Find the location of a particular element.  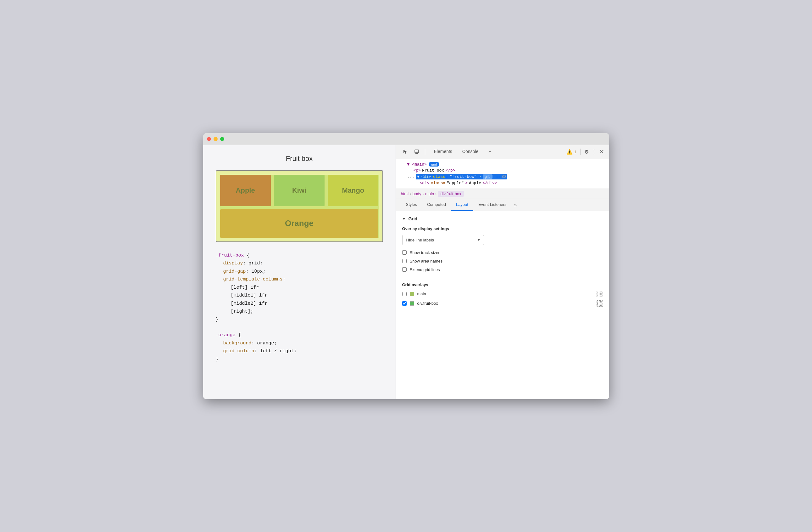

dom-line-selected: ... ▼ <div class="fruit-box" > grid == $… is located at coordinates (503, 177).